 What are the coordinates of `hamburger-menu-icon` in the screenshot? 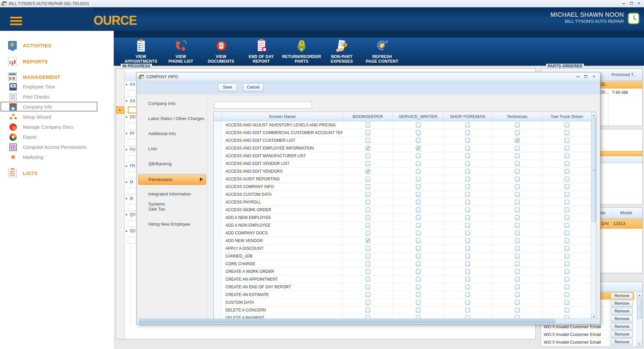 It's located at (16, 21).